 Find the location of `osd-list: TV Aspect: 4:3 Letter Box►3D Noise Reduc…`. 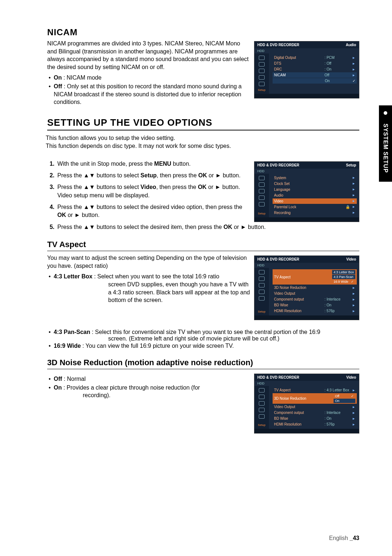

osd-list: TV Aspect: 4:3 Letter Box►3D Noise Reduc… is located at coordinates (314, 407).